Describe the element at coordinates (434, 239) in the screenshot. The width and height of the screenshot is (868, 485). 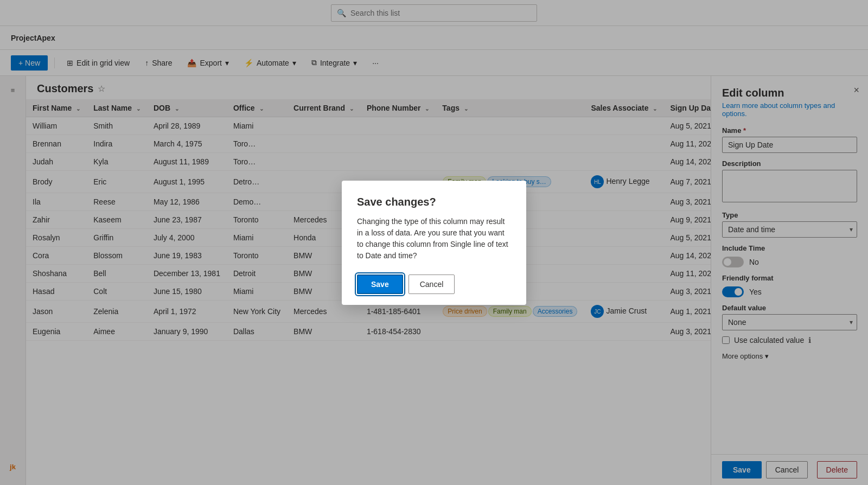
I see `dialog-body: Changing the type of this column may res…` at that location.